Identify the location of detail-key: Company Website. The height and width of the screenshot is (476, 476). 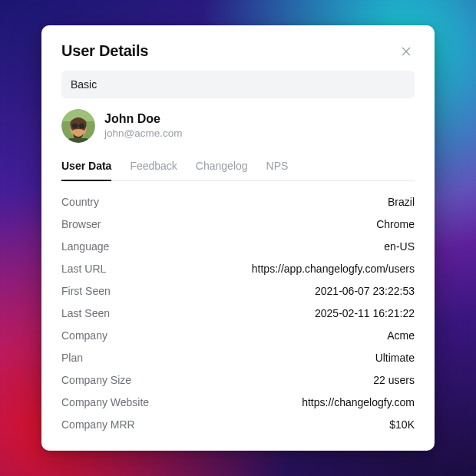
(105, 402).